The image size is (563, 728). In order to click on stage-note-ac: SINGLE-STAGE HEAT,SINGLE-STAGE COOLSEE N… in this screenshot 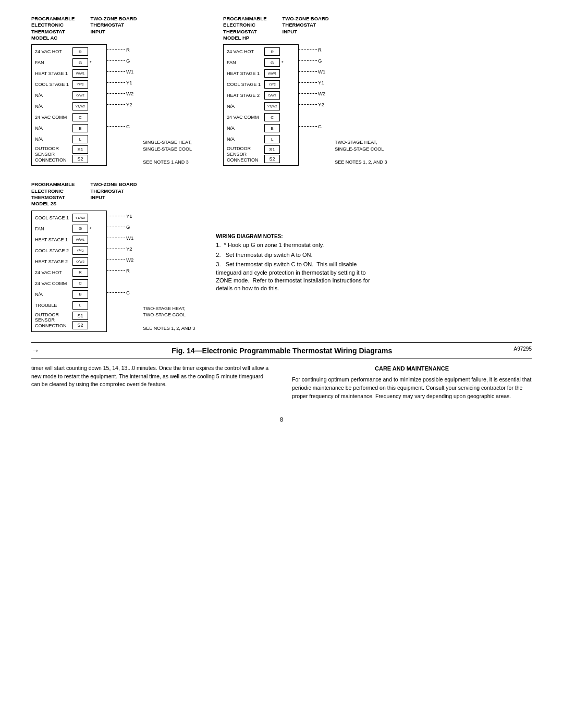, I will do `click(167, 152)`.